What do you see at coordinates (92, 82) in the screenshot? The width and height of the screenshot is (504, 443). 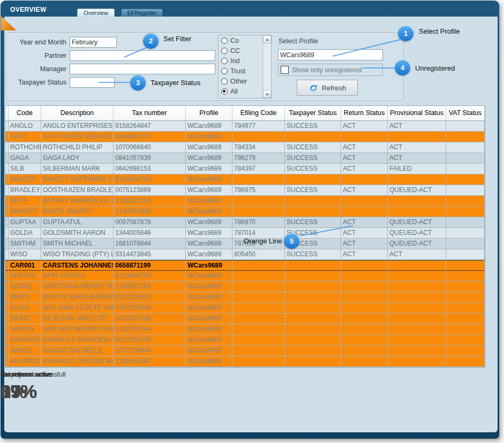 I see `taxpayer-status-input` at bounding box center [92, 82].